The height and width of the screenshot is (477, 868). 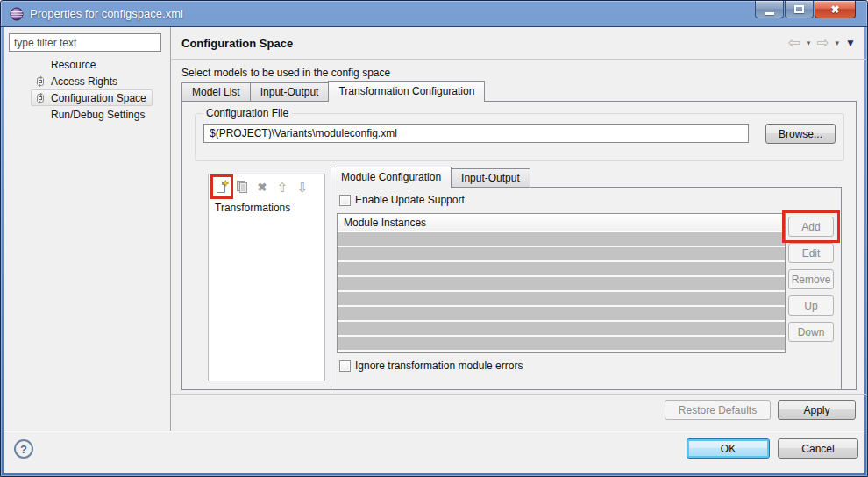 What do you see at coordinates (410, 200) in the screenshot?
I see `enable-update-support-label: Enable Update Support` at bounding box center [410, 200].